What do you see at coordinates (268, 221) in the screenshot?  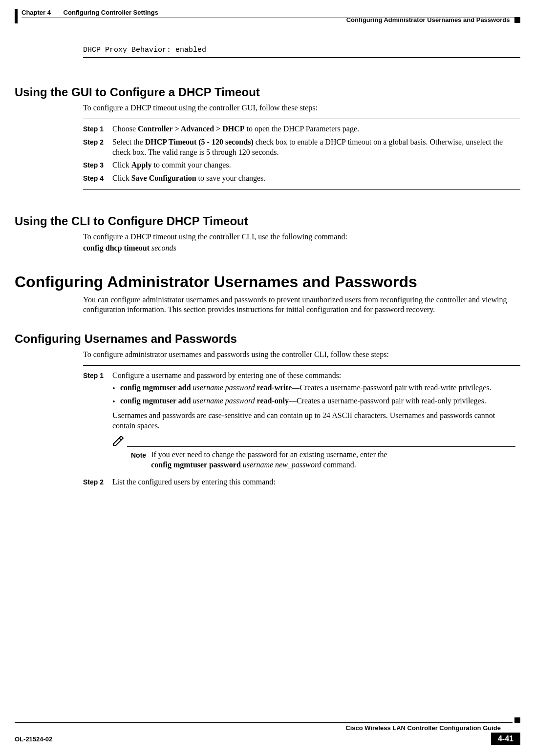 I see `heading-cli-dhcp-timeout: Using the CLI to Configure DHCP Timeout` at bounding box center [268, 221].